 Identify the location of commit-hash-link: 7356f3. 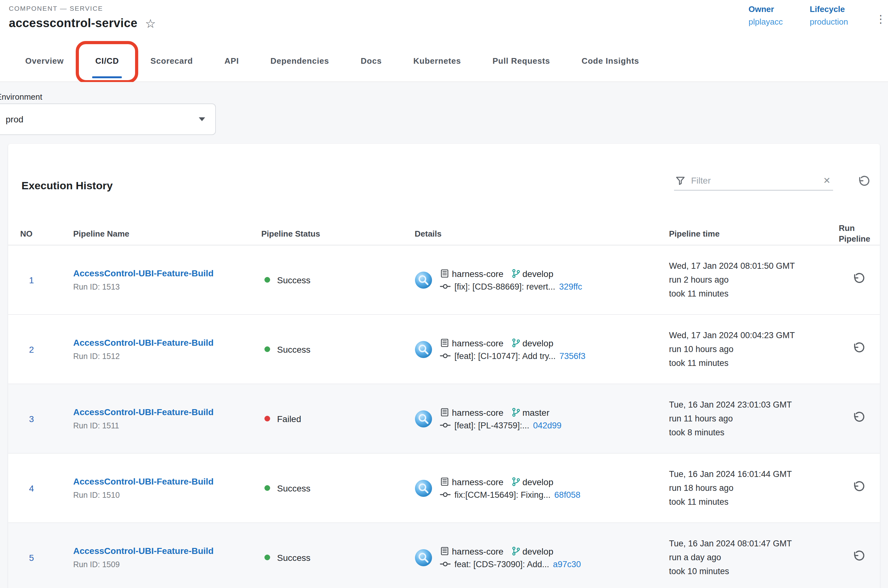
(572, 356).